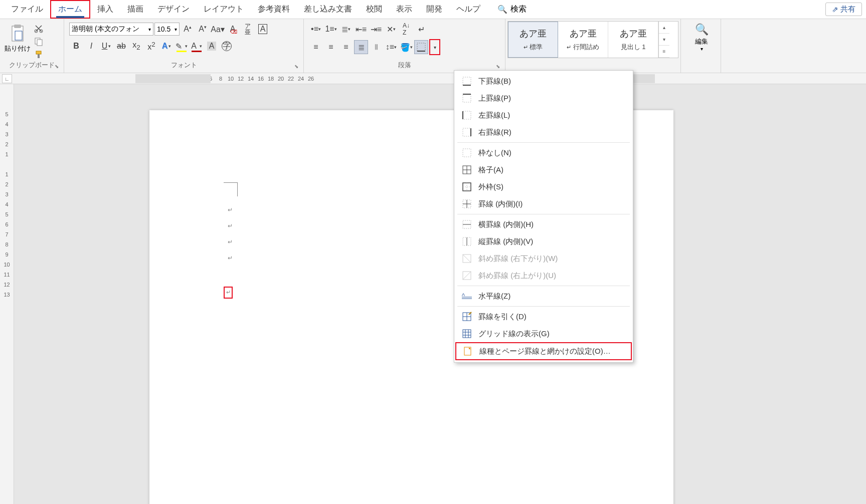  Describe the element at coordinates (151, 46) in the screenshot. I see `superscript-icon: x2` at that location.